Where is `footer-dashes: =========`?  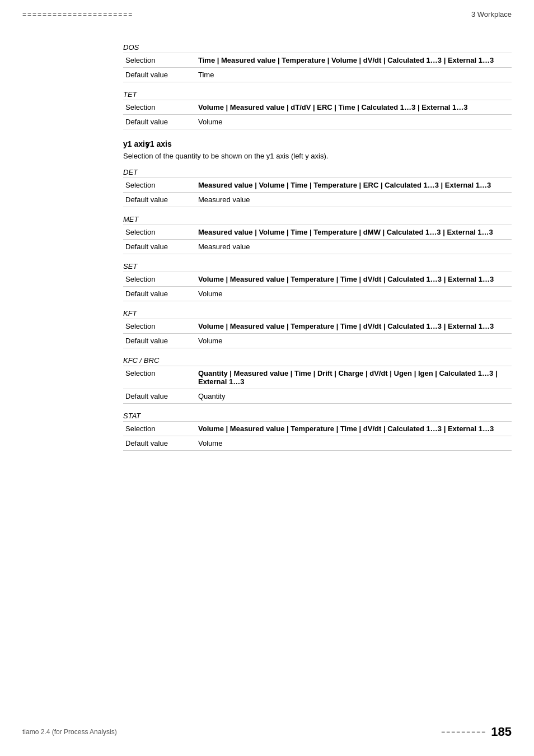
footer-dashes: ========= is located at coordinates (463, 732).